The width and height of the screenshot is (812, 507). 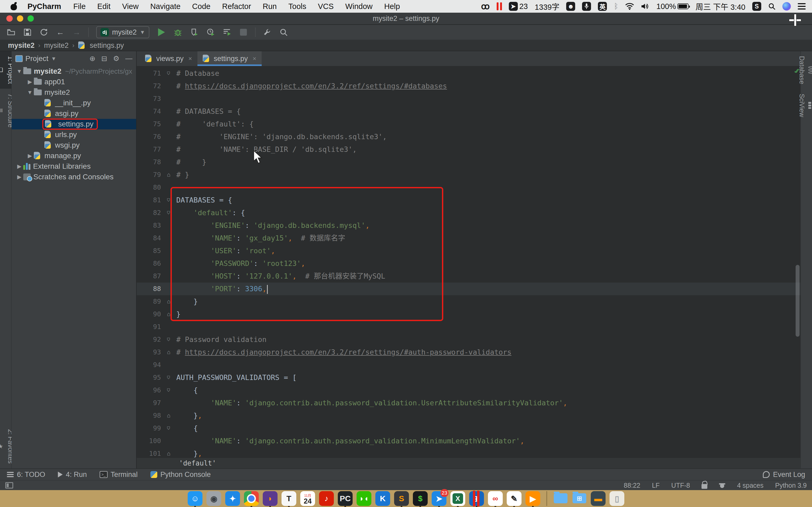 What do you see at coordinates (791, 486) in the screenshot?
I see `python-interpreter: Python 3.9` at bounding box center [791, 486].